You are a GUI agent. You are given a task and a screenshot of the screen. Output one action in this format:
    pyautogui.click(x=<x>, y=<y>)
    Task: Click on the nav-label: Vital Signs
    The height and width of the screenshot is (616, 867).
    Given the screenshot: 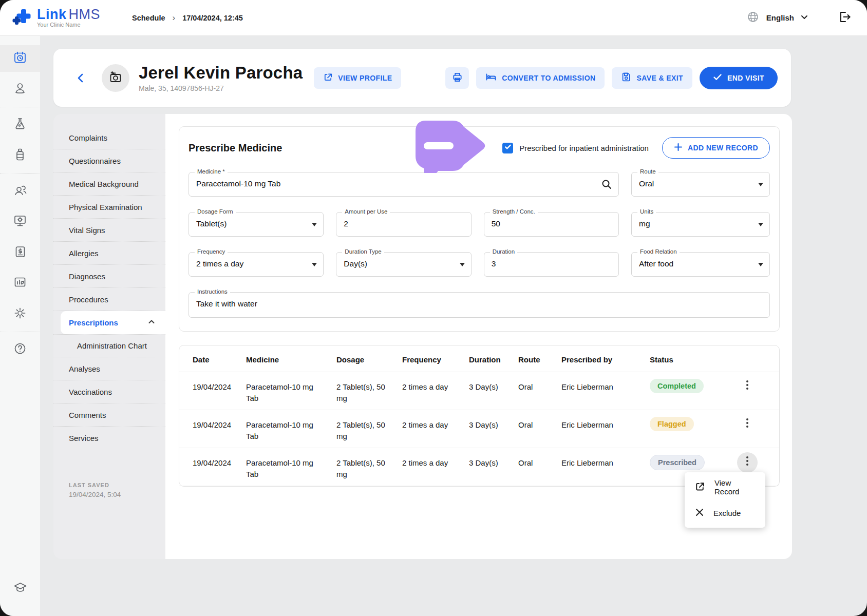 What is the action you would take?
    pyautogui.click(x=87, y=230)
    